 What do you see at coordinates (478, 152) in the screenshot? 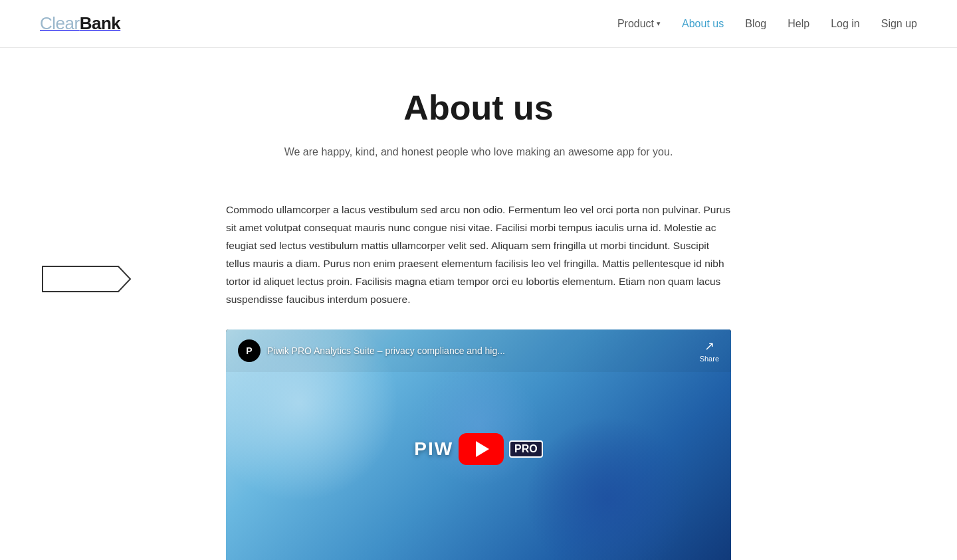
I see `page-subtitle: We are happy, kind, and honest people wh…` at bounding box center [478, 152].